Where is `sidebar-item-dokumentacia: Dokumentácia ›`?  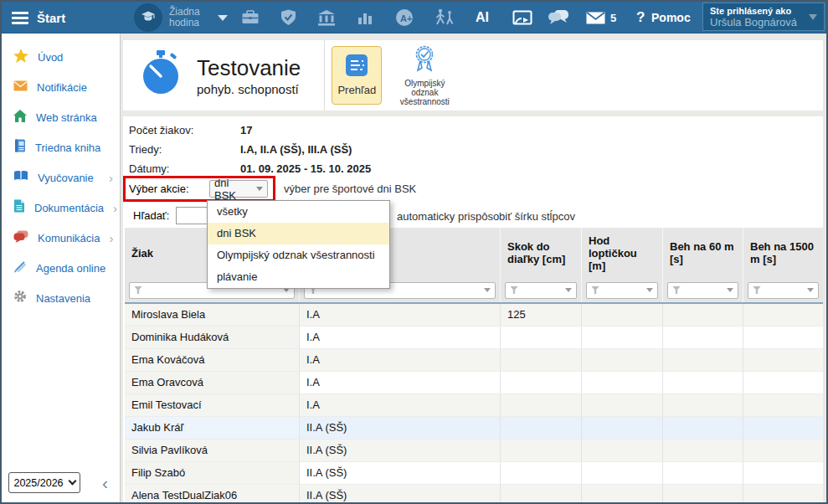 sidebar-item-dokumentacia: Dokumentácia › is located at coordinates (60, 208).